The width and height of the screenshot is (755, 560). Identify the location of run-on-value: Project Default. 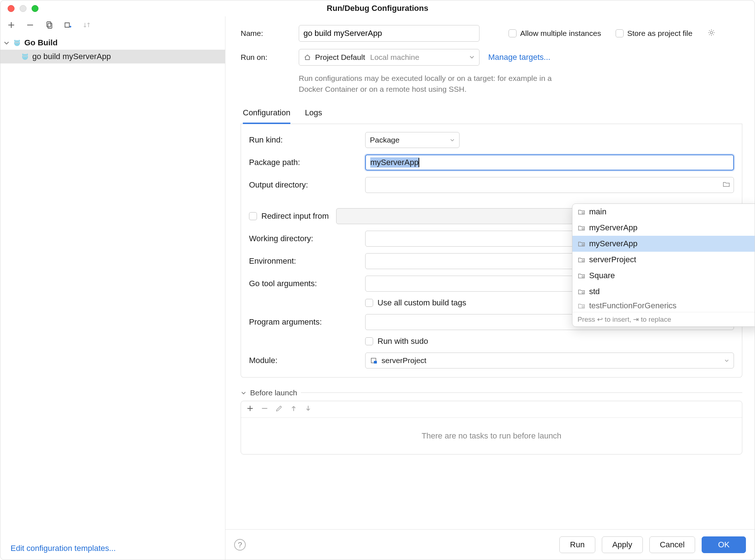
(340, 57).